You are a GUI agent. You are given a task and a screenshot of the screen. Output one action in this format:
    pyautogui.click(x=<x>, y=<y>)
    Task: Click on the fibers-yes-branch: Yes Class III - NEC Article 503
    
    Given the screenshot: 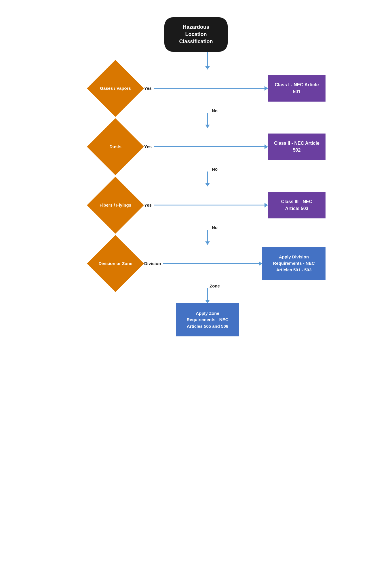 What is the action you would take?
    pyautogui.click(x=235, y=205)
    